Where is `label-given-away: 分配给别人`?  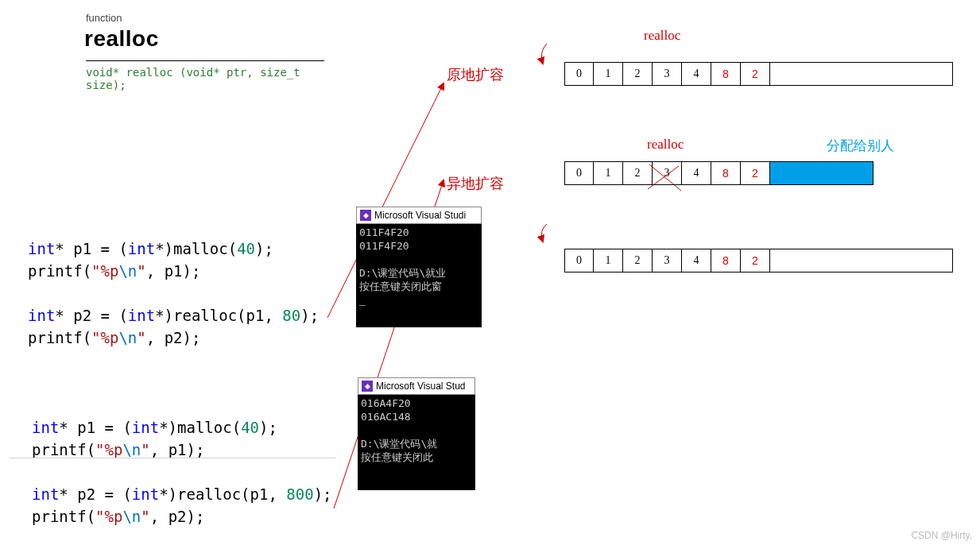
label-given-away: 分配给别人 is located at coordinates (860, 146).